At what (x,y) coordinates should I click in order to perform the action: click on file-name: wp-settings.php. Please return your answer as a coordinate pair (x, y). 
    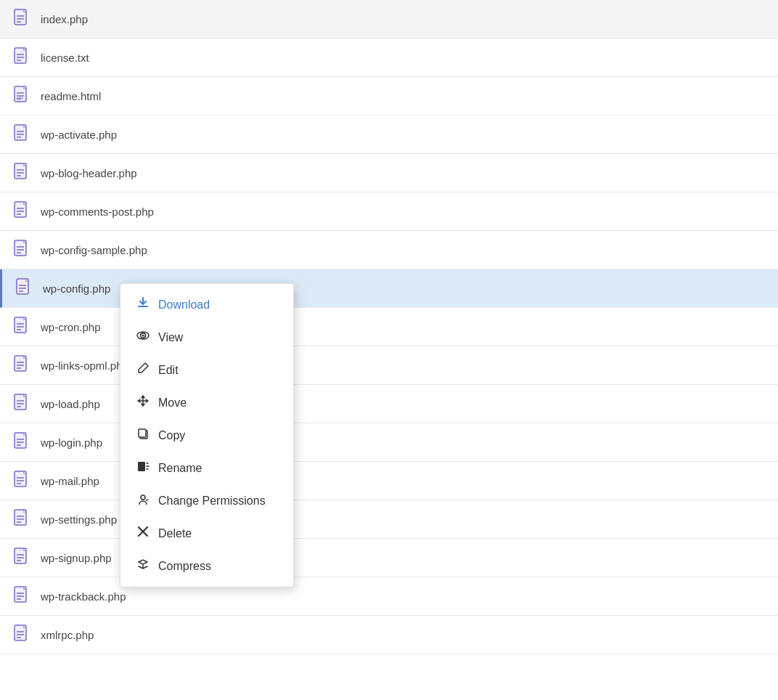
    Looking at the image, I should click on (78, 520).